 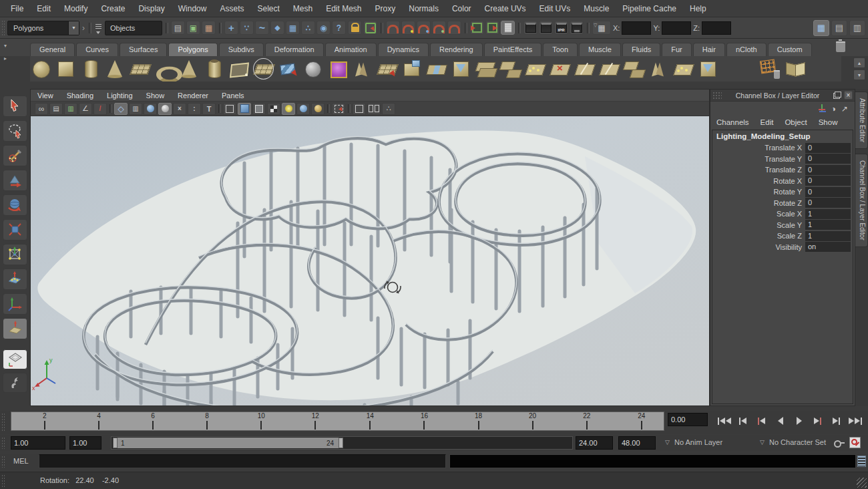 What do you see at coordinates (688, 420) in the screenshot?
I see `current-time-field` at bounding box center [688, 420].